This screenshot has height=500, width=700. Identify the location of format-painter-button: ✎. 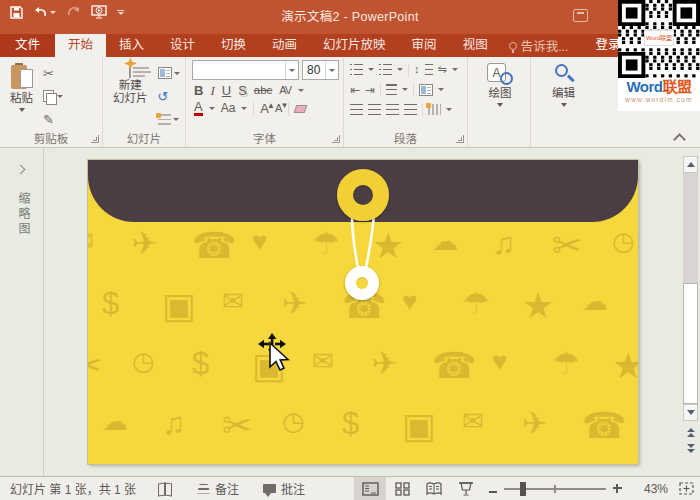
(53, 119).